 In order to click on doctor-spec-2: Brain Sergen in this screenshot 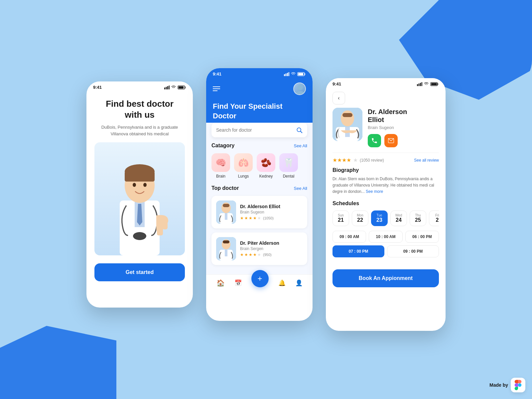, I will do `click(271, 249)`.